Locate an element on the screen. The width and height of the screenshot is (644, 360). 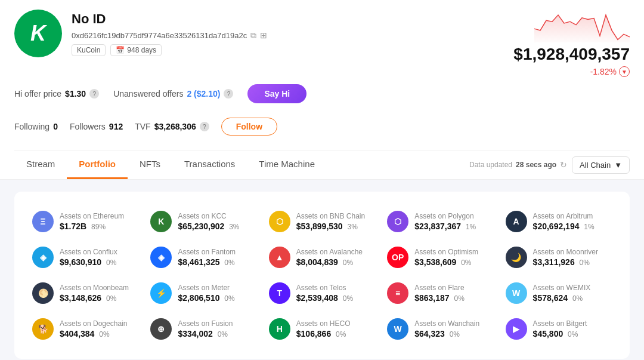
asset-item-wemix: W Assets on WEMIX $578,624 0% is located at coordinates (559, 293).